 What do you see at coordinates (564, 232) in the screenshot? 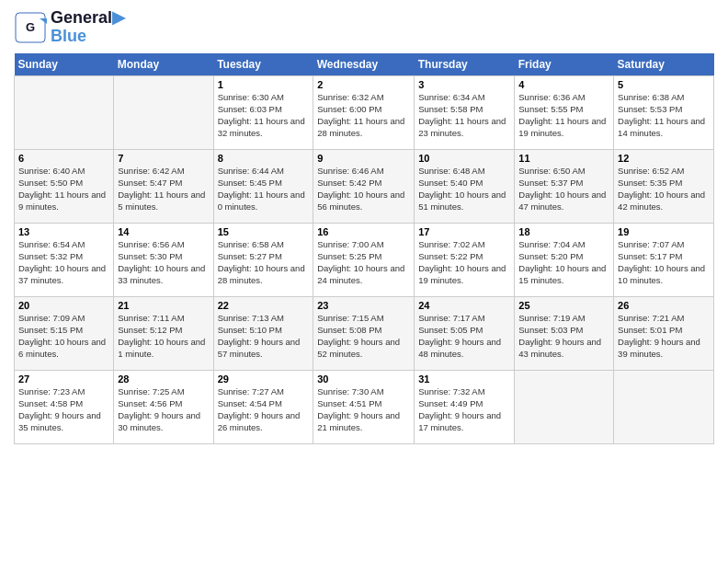
I see `day-number: 18` at bounding box center [564, 232].